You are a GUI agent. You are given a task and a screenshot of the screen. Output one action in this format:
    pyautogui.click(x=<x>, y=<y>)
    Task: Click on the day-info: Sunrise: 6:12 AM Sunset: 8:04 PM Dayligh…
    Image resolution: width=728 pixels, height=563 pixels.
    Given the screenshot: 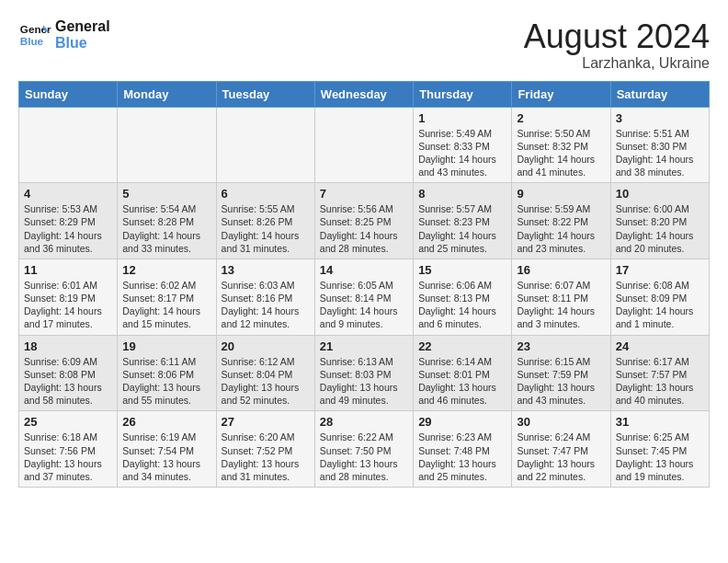 What is the action you would take?
    pyautogui.click(x=266, y=381)
    